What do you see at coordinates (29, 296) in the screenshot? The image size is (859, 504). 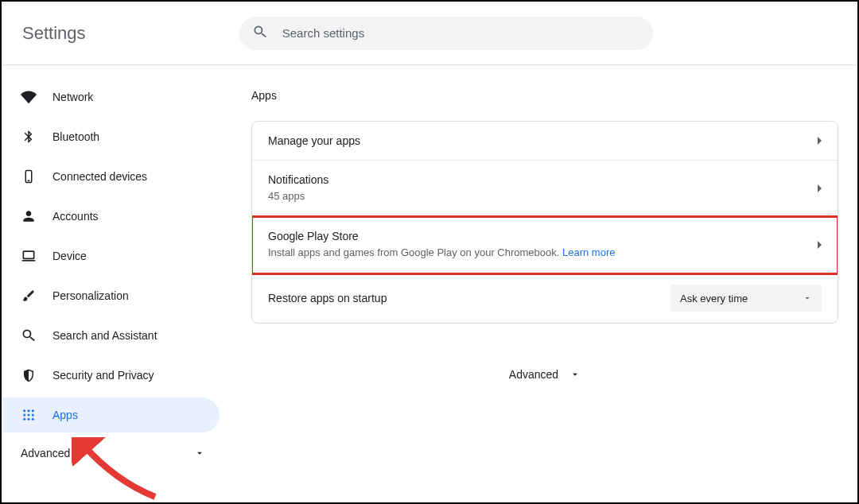 I see `brush-icon` at bounding box center [29, 296].